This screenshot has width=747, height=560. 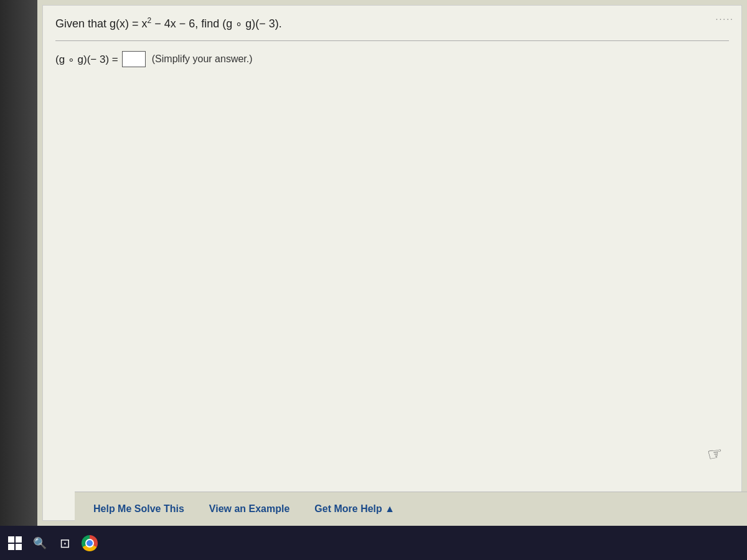 What do you see at coordinates (250, 509) in the screenshot?
I see `view-example-button: View an Example` at bounding box center [250, 509].